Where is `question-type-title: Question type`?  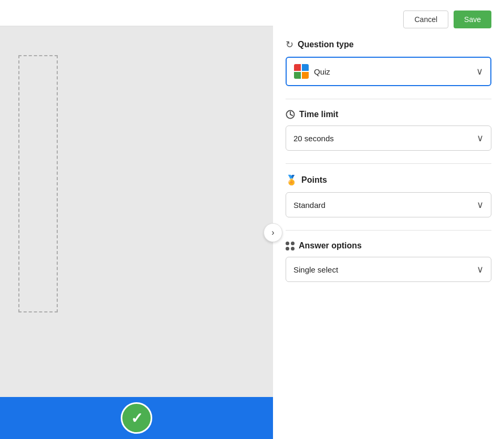 question-type-title: Question type is located at coordinates (326, 45).